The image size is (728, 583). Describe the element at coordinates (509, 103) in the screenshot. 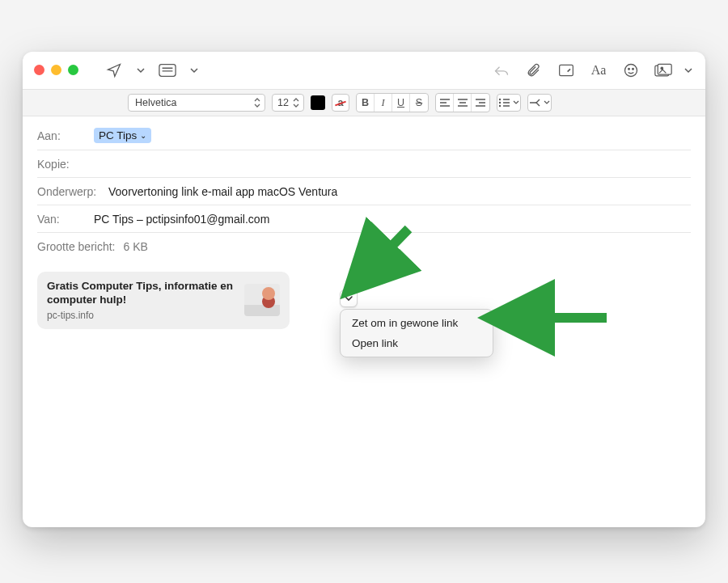

I see `list-button` at that location.